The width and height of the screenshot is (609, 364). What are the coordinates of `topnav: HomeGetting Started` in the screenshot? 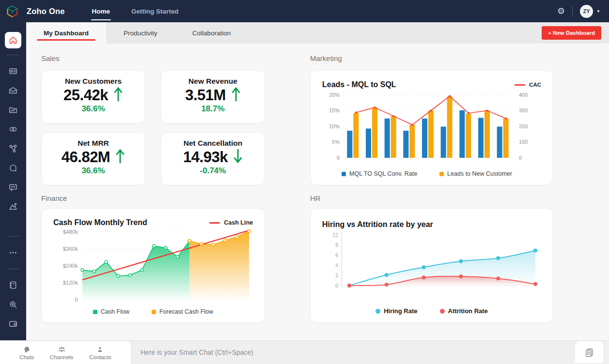 It's located at (136, 11).